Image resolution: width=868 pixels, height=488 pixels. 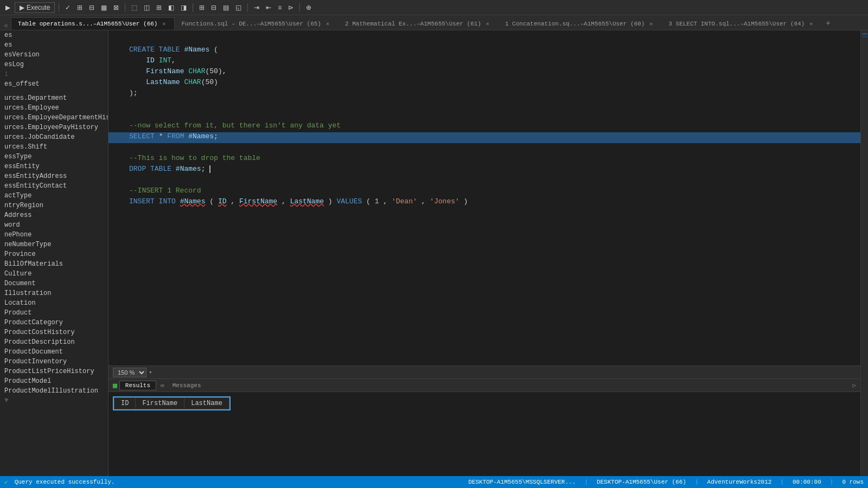 What do you see at coordinates (226, 8) in the screenshot?
I see `toolbar-btn13: ▤` at bounding box center [226, 8].